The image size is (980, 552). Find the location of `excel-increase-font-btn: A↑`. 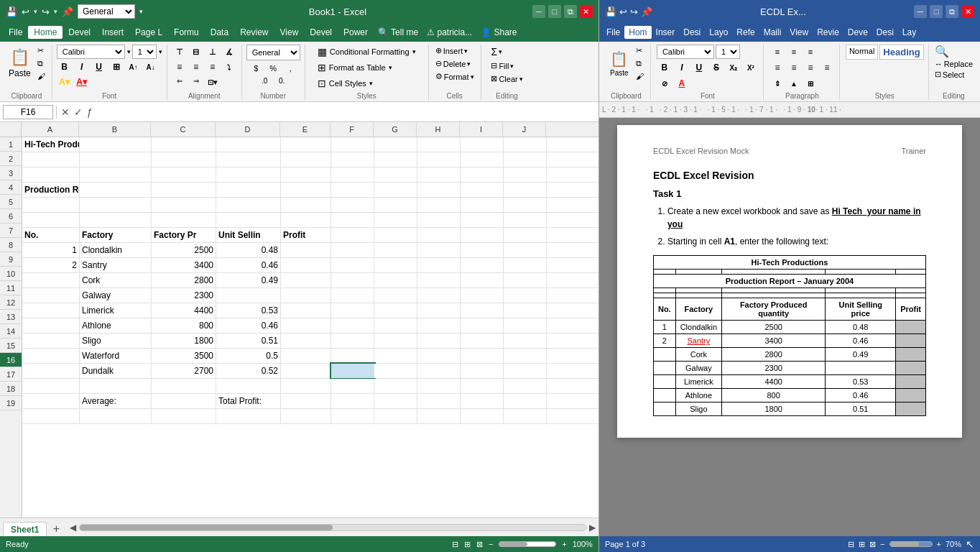

excel-increase-font-btn: A↑ is located at coordinates (134, 67).